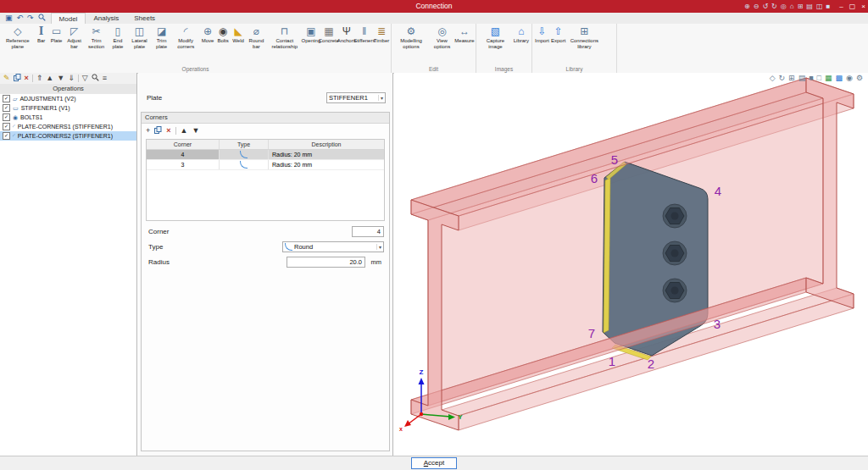  Describe the element at coordinates (8, 19) in the screenshot. I see `save-icon: ▣` at that location.